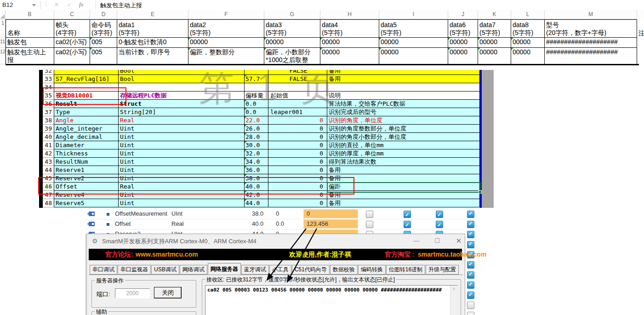  I want to click on watch-table-row: Offset Real 40.0 0.0 123.456, so click(281, 224).